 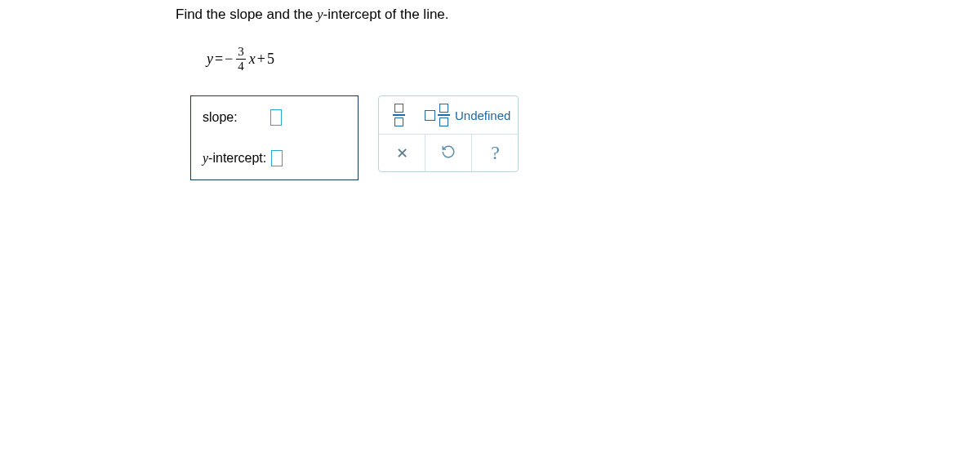 What do you see at coordinates (229, 59) in the screenshot?
I see `eq-neg: −` at bounding box center [229, 59].